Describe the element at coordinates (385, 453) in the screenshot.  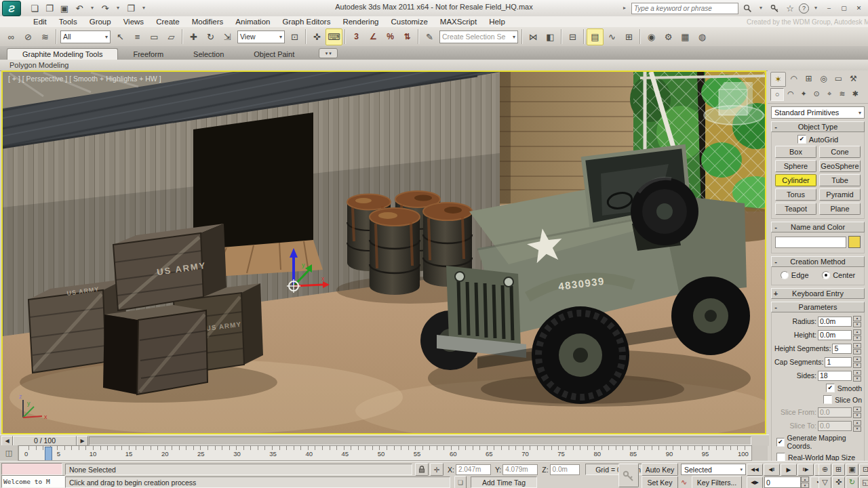
I see `track-bar-ruler: 0510152025303540455055606570758085909510…` at that location.